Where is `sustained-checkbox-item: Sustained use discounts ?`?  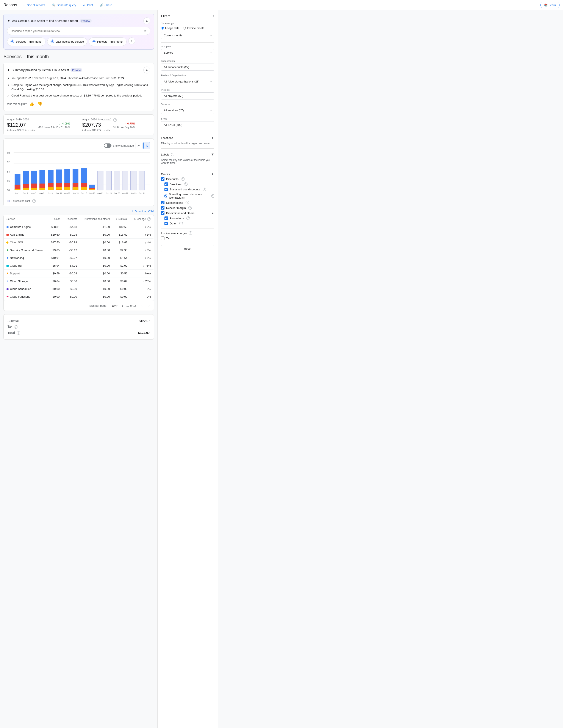
sustained-checkbox-item: Sustained use discounts ? is located at coordinates (189, 189).